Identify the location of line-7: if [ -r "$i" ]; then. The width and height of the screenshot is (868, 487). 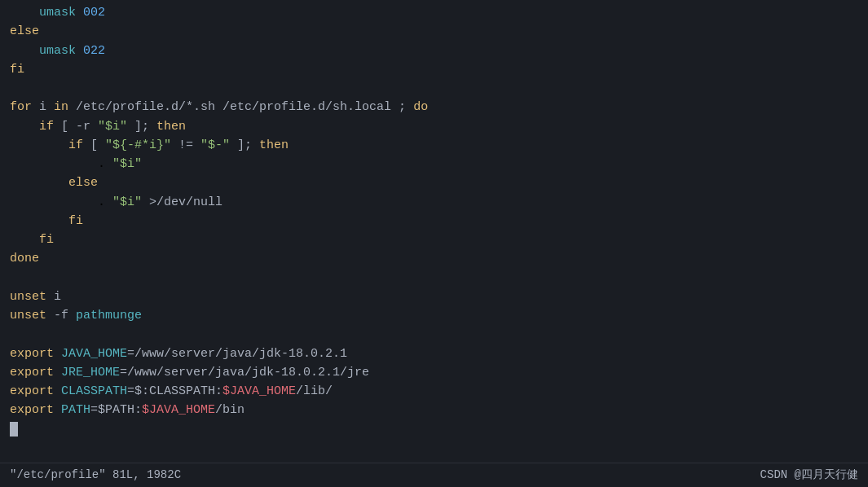
(434, 127).